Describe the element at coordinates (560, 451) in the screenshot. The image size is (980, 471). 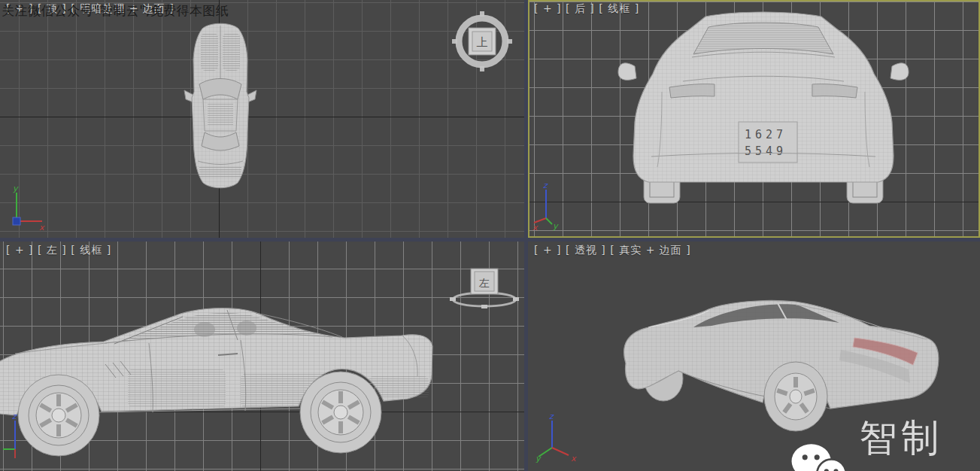
I see `x-axis` at that location.